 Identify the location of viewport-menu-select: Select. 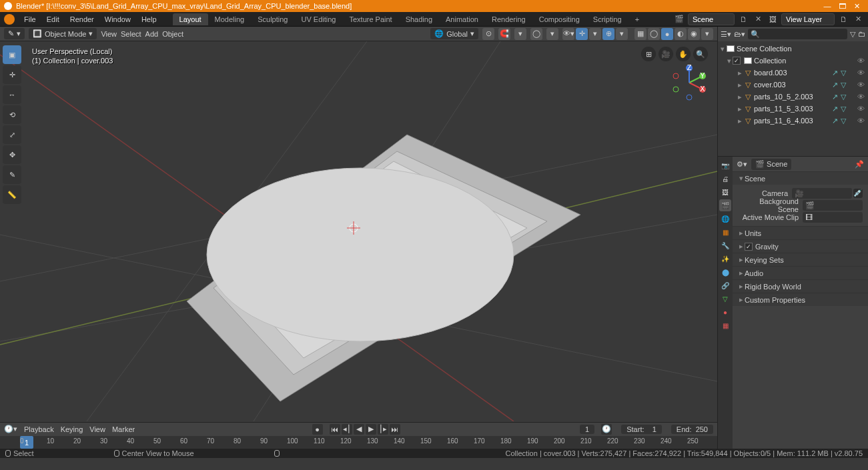
(131, 34).